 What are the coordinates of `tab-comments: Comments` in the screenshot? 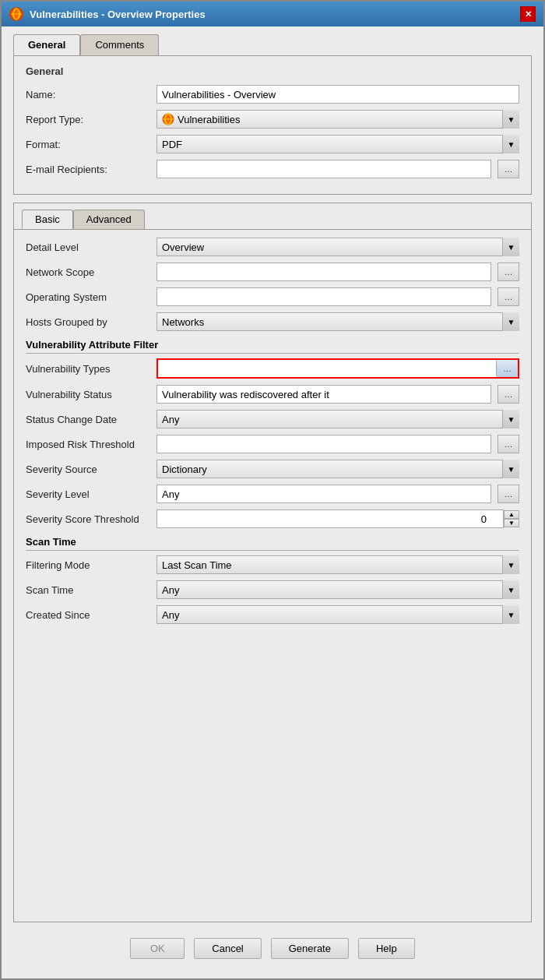 It's located at (120, 45).